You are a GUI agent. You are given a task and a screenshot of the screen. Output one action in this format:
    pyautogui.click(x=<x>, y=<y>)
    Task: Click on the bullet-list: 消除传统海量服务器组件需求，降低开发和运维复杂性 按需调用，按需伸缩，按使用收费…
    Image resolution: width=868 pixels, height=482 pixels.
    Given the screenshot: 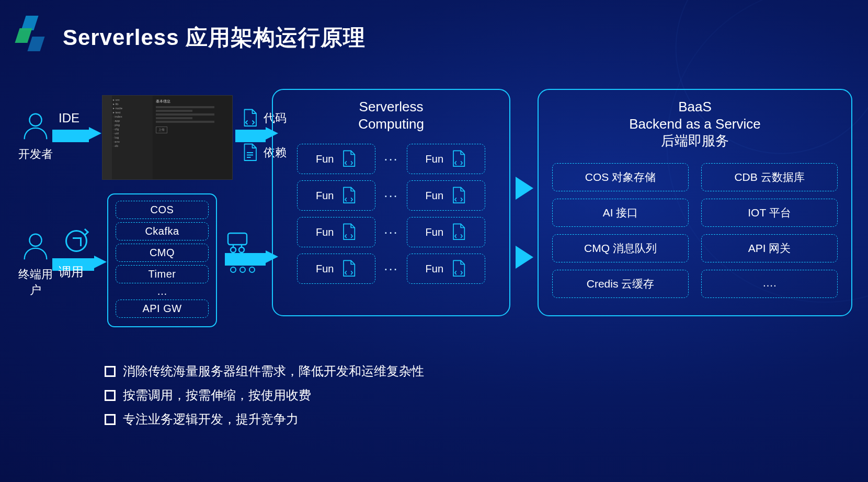 What is the action you would take?
    pyautogui.click(x=265, y=395)
    